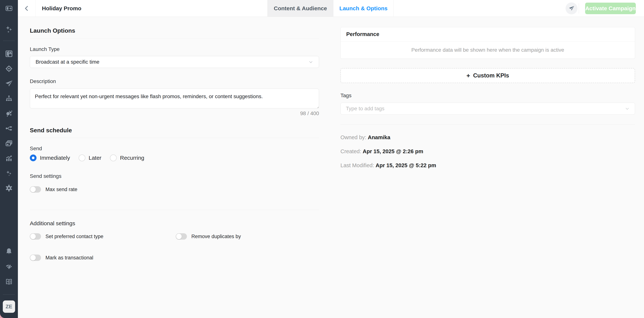 This screenshot has width=644, height=318. Describe the element at coordinates (62, 8) in the screenshot. I see `page-title: Holiday Promo` at that location.